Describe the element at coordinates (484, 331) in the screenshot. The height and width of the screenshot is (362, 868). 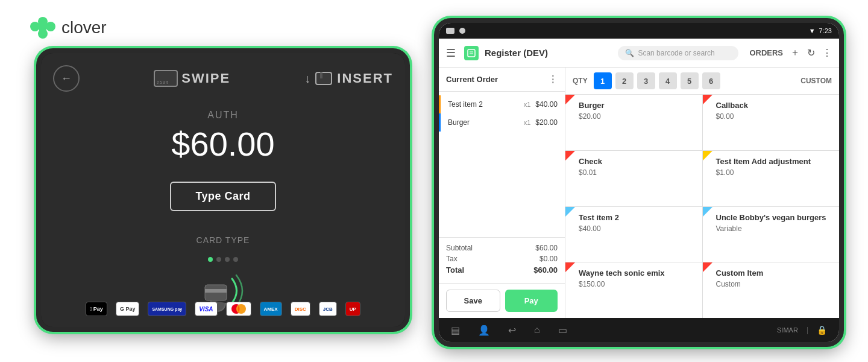
I see `profile-icon: 👤` at that location.